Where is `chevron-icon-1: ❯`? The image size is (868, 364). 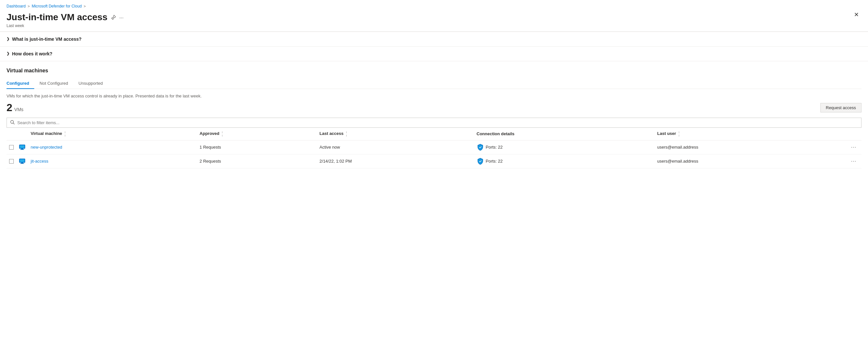
chevron-icon-1: ❯ is located at coordinates (8, 39).